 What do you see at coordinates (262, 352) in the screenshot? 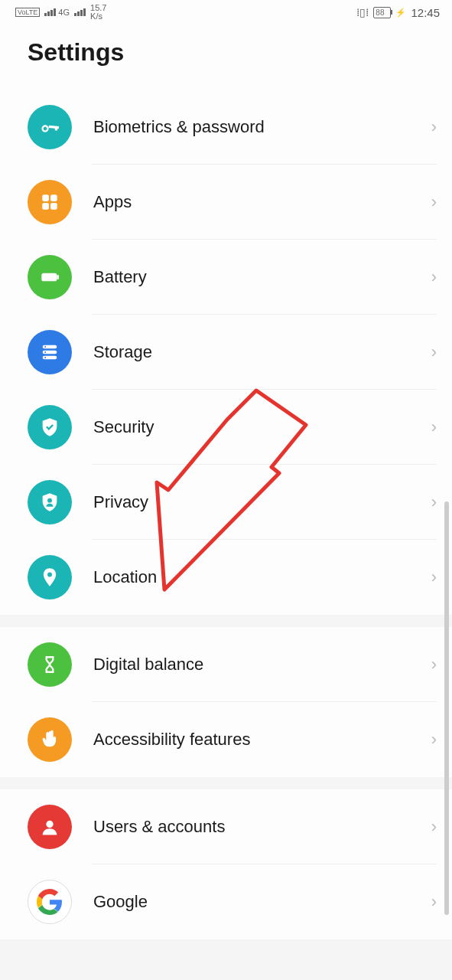
I see `item-label: Storage` at bounding box center [262, 352].